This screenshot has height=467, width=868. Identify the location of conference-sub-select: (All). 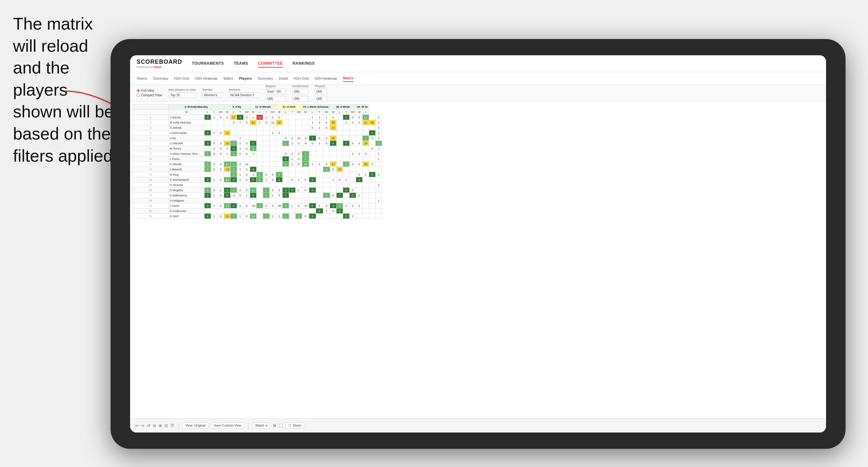
(301, 99).